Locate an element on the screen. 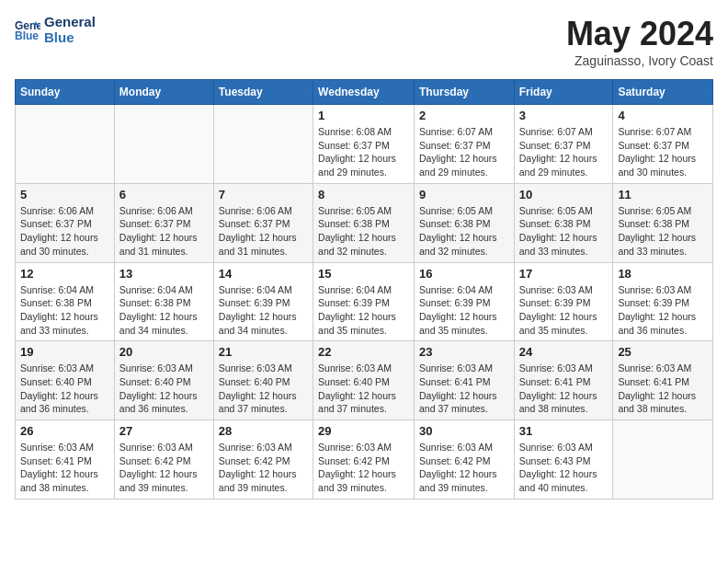 The image size is (728, 563). day-number: 20 is located at coordinates (164, 351).